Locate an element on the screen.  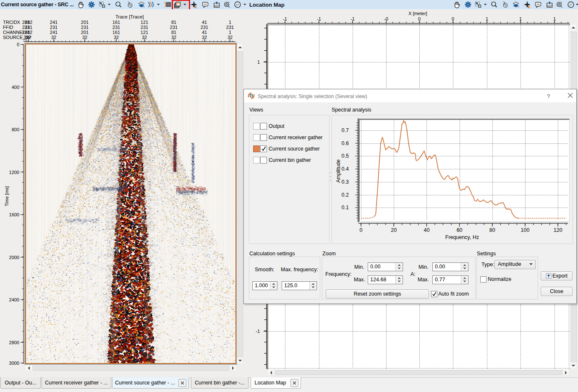
svg-text: 120 is located at coordinates (558, 230).